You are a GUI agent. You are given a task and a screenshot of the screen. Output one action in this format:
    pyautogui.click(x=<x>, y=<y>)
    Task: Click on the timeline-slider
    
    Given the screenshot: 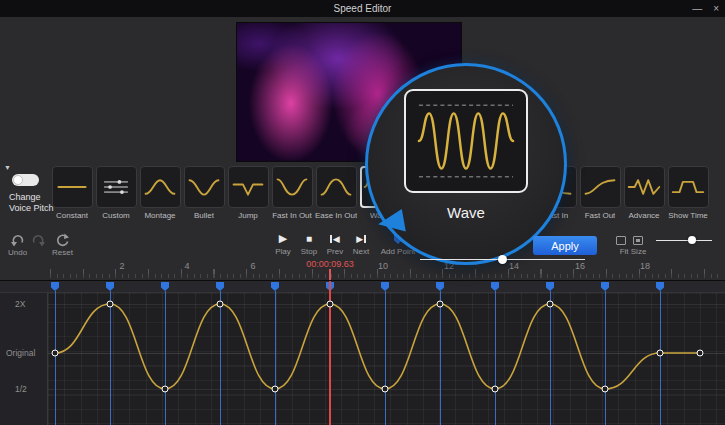 What is the action you would take?
    pyautogui.click(x=502, y=260)
    